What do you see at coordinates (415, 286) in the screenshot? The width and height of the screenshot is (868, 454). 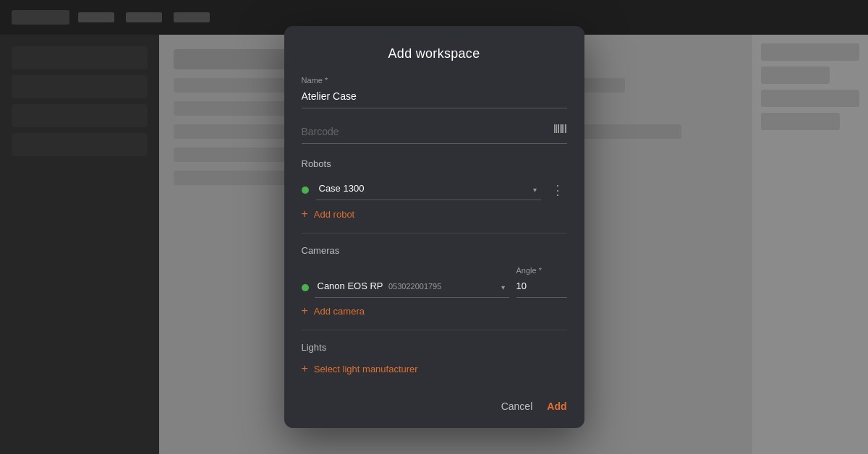 I see `camera-serial: 053022001795` at bounding box center [415, 286].